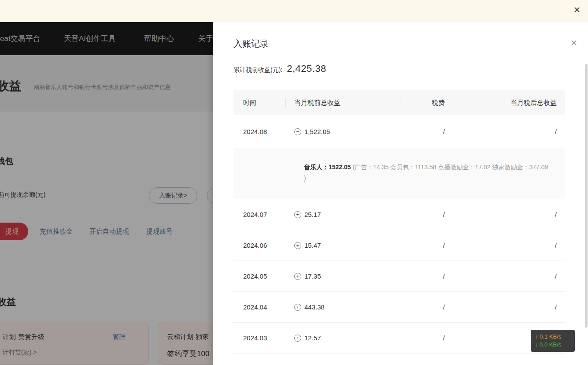 The width and height of the screenshot is (588, 365). What do you see at coordinates (399, 215) in the screenshot?
I see `table-row: 2024.07 + 25.17 / /` at bounding box center [399, 215].